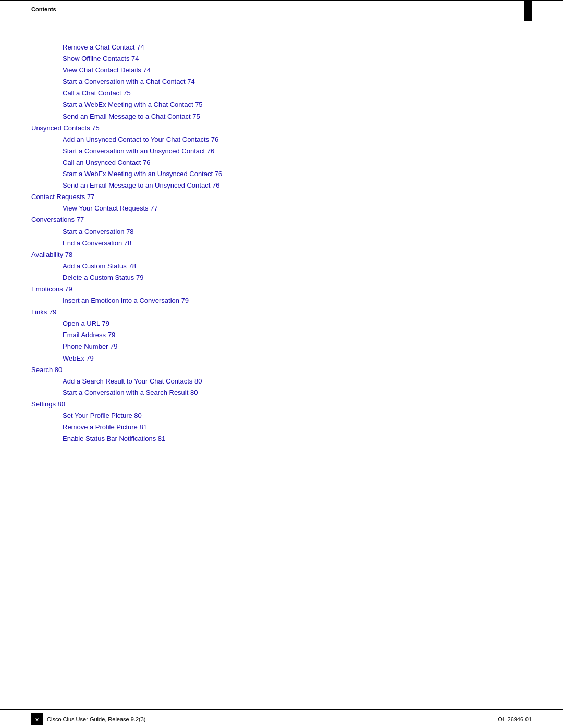 This screenshot has width=563, height=728. What do you see at coordinates (297, 393) in the screenshot?
I see `toc-entry: Start a Conversation with a Search Resul…` at bounding box center [297, 393].